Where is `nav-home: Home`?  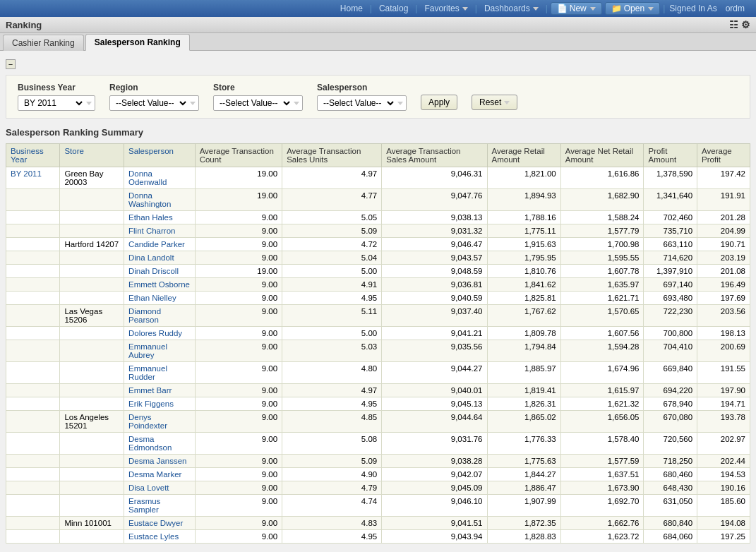 nav-home: Home is located at coordinates (352, 8).